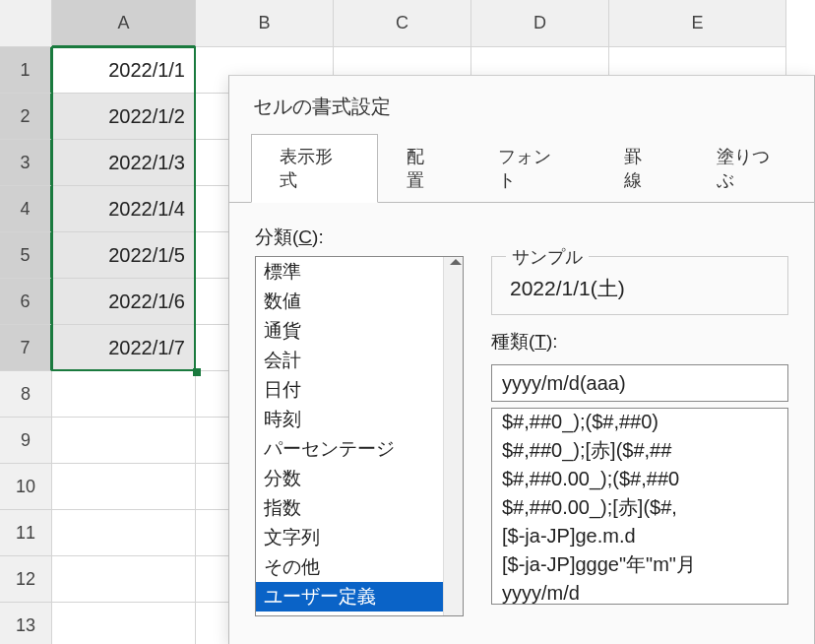  I want to click on type-item: $#,##0_);[赤]($#,##, so click(640, 451).